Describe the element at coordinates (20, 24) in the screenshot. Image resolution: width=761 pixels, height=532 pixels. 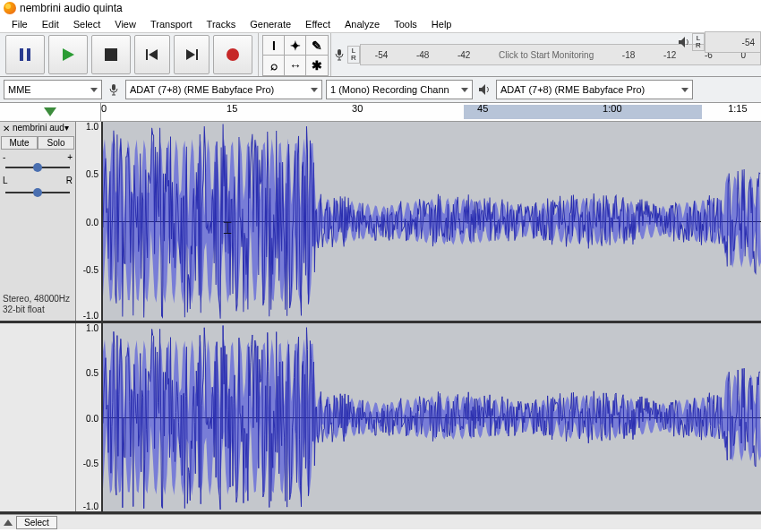
I see `menu-file: File` at that location.